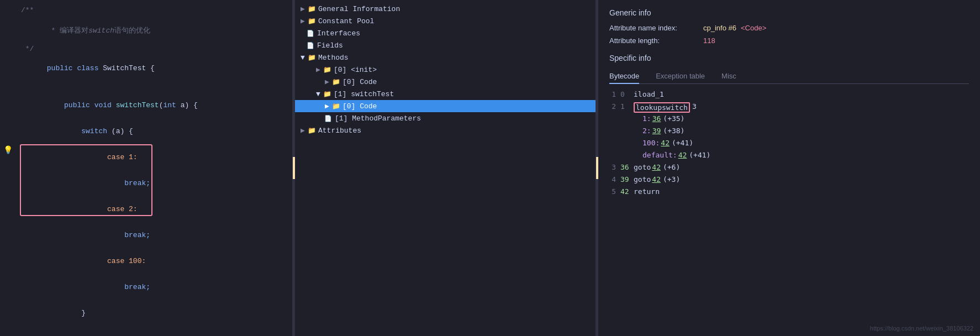 The image size is (980, 336). What do you see at coordinates (789, 13) in the screenshot?
I see `generic-info-title: Generic info` at bounding box center [789, 13].